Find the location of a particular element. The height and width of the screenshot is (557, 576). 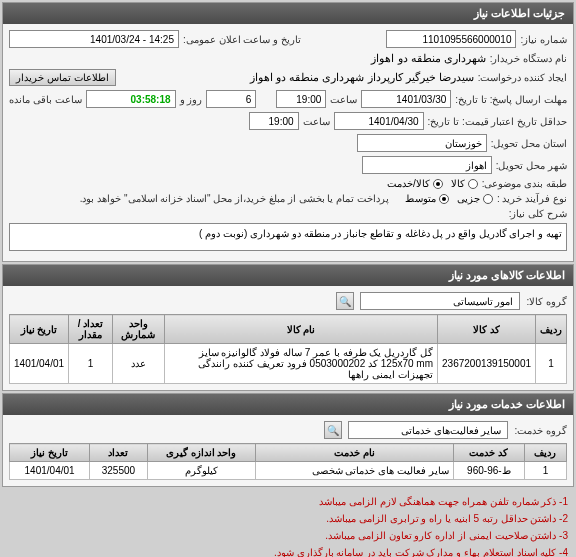

panel-body: گروه خدمت: سایر فعالیت‌های خدماتی 🔍 ردیف… is located at coordinates (288, 450).